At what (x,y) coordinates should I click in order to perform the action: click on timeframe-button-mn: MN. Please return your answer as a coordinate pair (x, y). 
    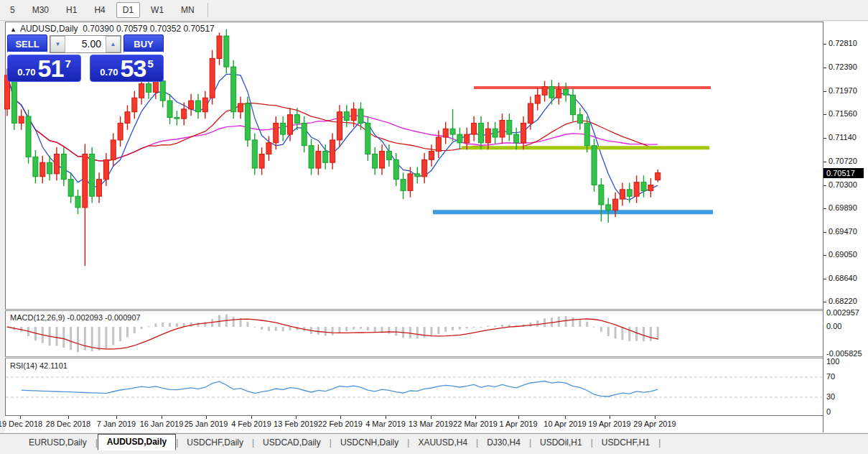
    Looking at the image, I should click on (188, 10).